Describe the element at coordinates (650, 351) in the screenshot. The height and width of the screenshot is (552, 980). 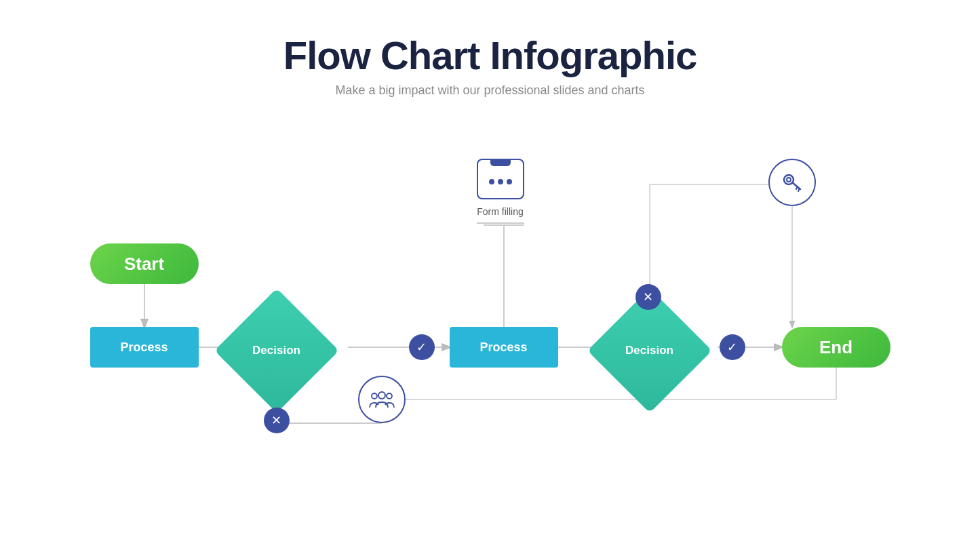
I see `decision2-node: Decision` at that location.